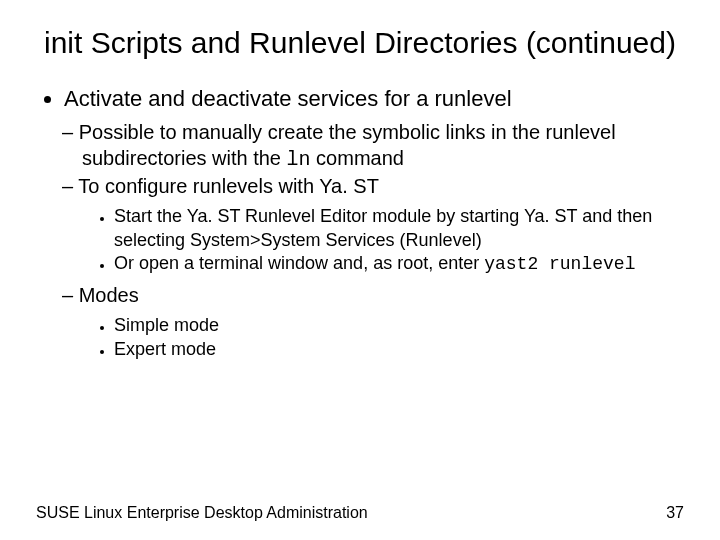 The width and height of the screenshot is (720, 540). Describe the element at coordinates (675, 513) in the screenshot. I see `page-number: 37` at that location.